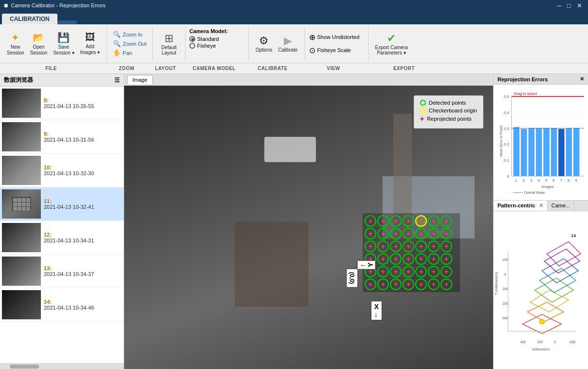 The height and width of the screenshot is (369, 588). I want to click on view-group-label: VIEW, so click(333, 68).